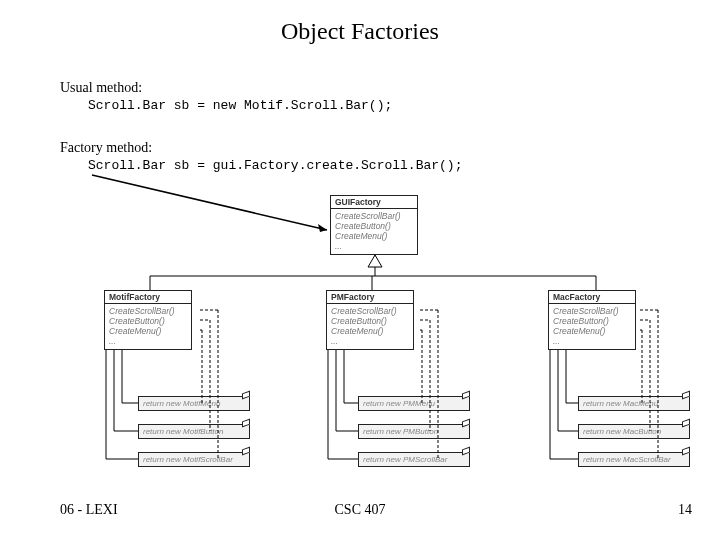 This screenshot has height=540, width=720. Describe the element at coordinates (634, 460) in the screenshot. I see `mac-return-scrollbar: return new MacScrollBar` at that location.